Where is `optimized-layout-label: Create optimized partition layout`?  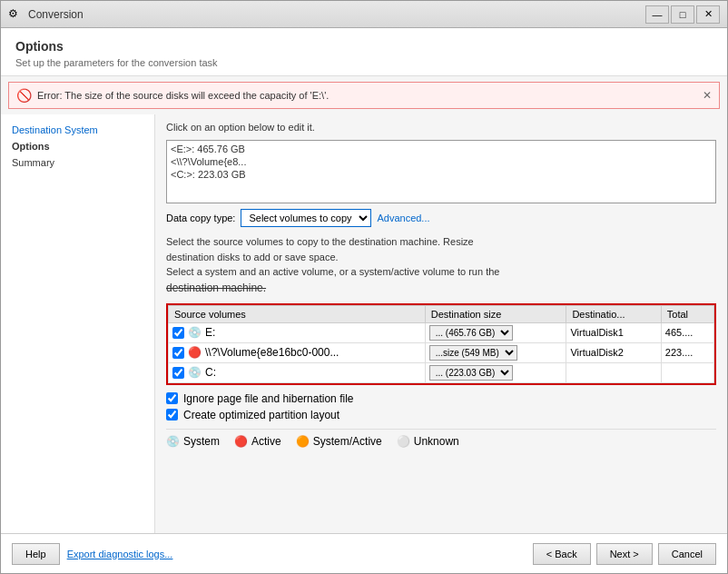
optimized-layout-label: Create optimized partition layout is located at coordinates (261, 415).